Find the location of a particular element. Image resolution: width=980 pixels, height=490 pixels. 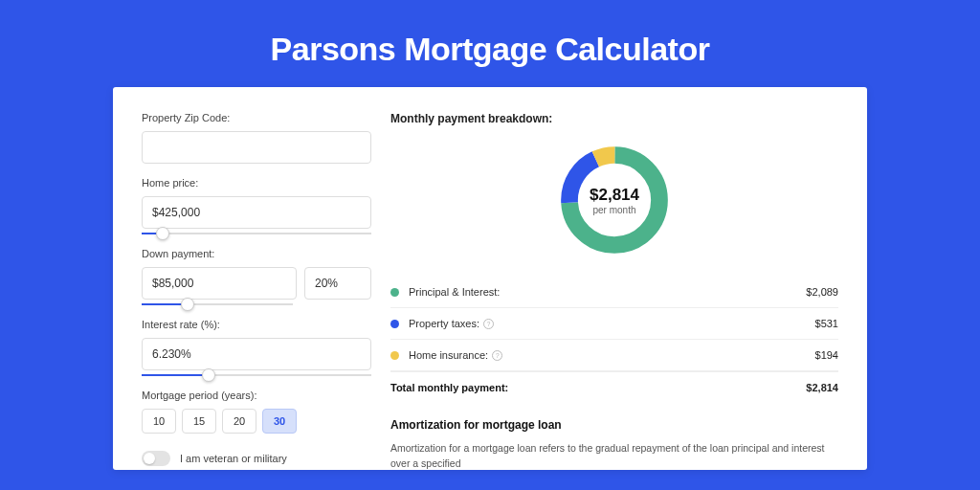

legend-value: $2,089 is located at coordinates (822, 292).